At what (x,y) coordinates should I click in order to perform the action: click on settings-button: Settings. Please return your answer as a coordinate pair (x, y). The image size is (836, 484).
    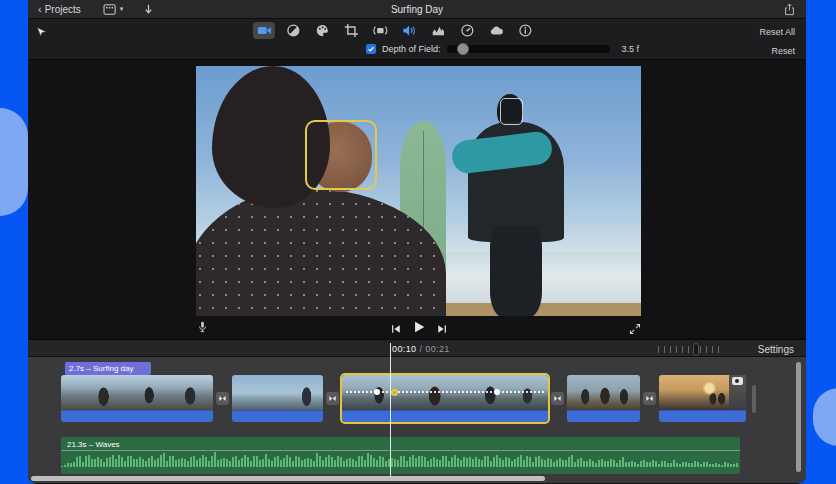
    Looking at the image, I should click on (776, 350).